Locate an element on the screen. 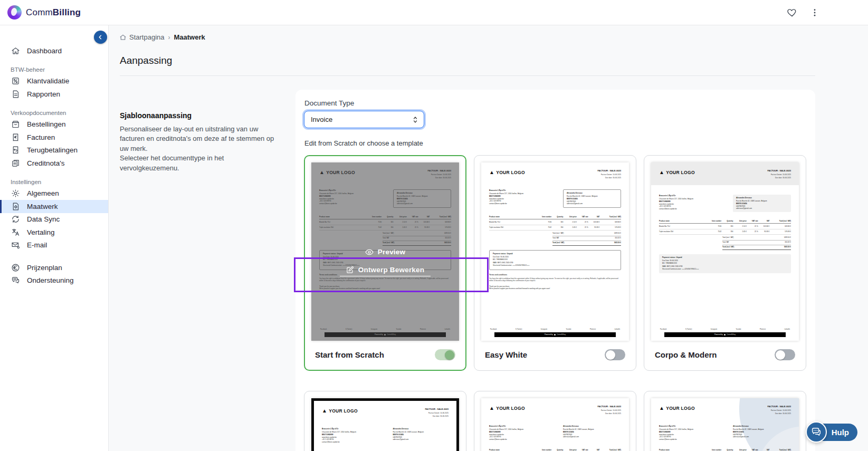 This screenshot has width=868, height=451. sidebar-item-email: E-mail is located at coordinates (54, 246).